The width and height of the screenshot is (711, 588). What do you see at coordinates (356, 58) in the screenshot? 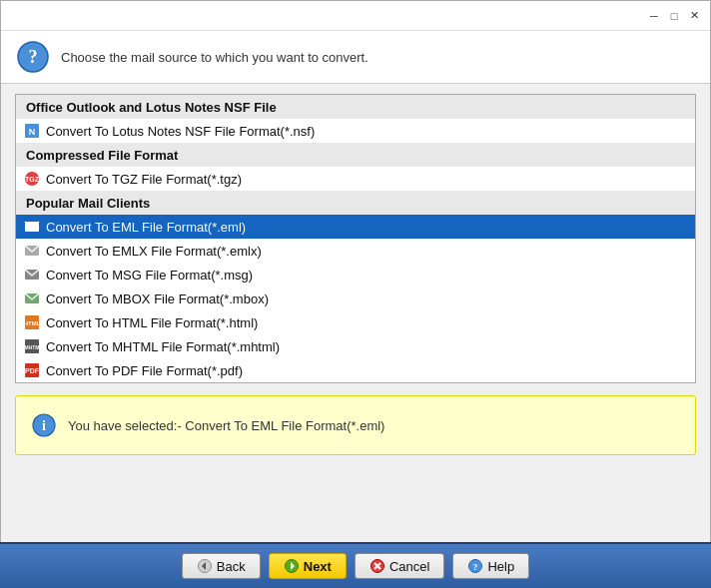
I see `header: ? Choose the mail source to which you wa…` at bounding box center [356, 58].